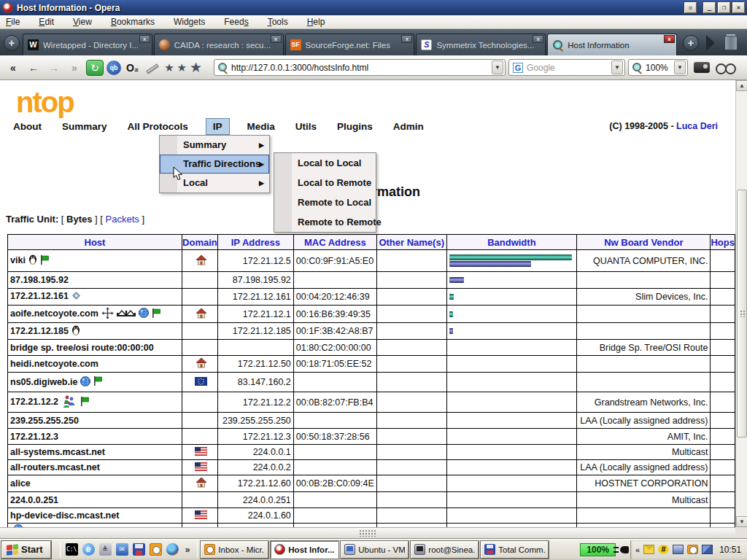  What do you see at coordinates (678, 550) in the screenshot?
I see `tray-net-icon` at bounding box center [678, 550].